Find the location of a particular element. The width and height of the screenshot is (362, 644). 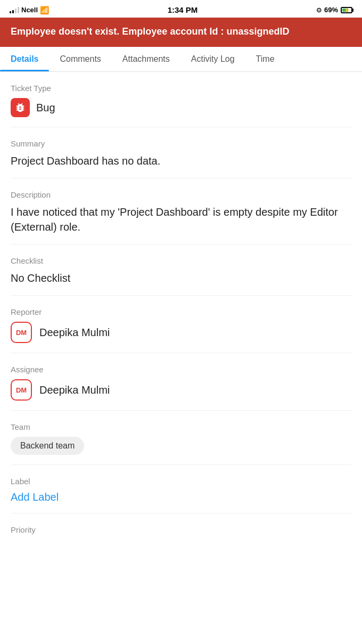

assignee-avatar-row: DM Deepika Mulmi is located at coordinates (181, 390).